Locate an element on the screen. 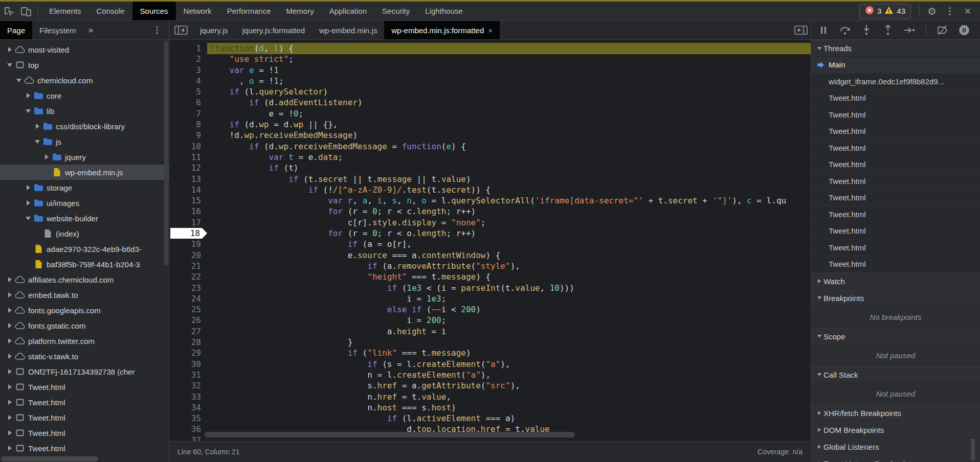 The image size is (980, 462). pause-script-icon is located at coordinates (823, 30).